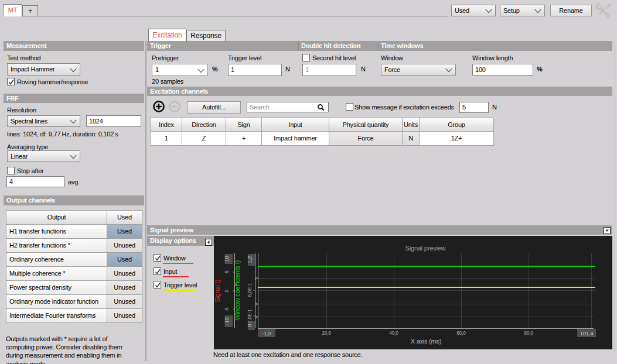  Describe the element at coordinates (226, 321) in the screenshot. I see `svg-text: -10` at that location.